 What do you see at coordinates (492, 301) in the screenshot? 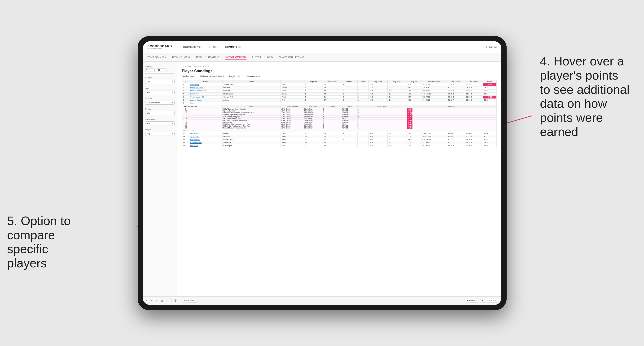
I see `share-button: ↗ Share` at bounding box center [492, 301].